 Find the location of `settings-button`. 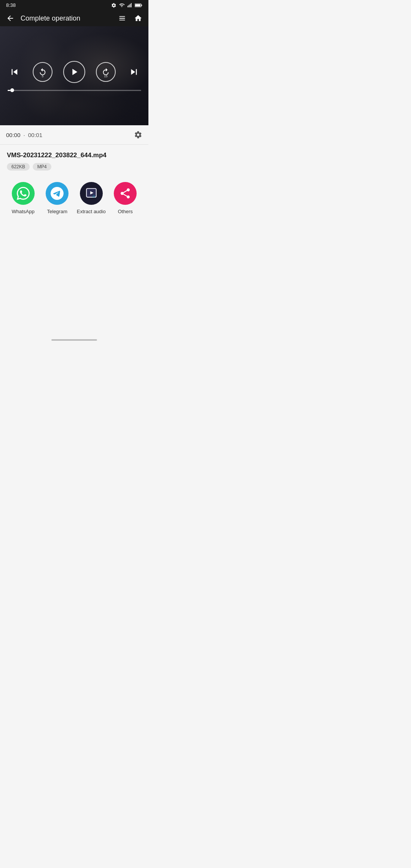

settings-button is located at coordinates (138, 135).